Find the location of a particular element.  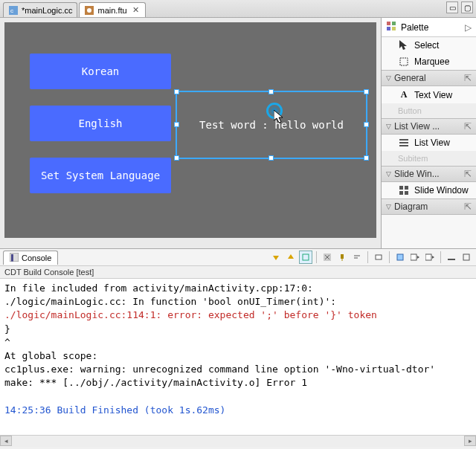

display-selected-button is located at coordinates (415, 257).